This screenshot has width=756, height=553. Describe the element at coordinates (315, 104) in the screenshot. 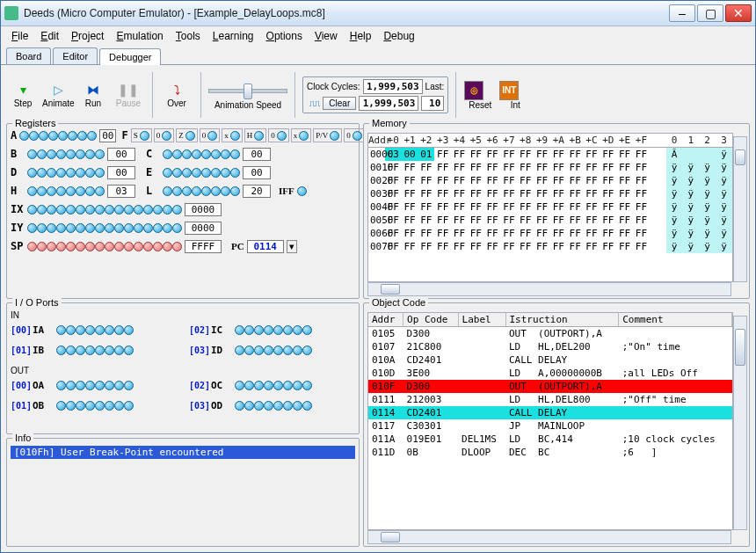

I see `waveform-icon: ⎍⎍` at that location.